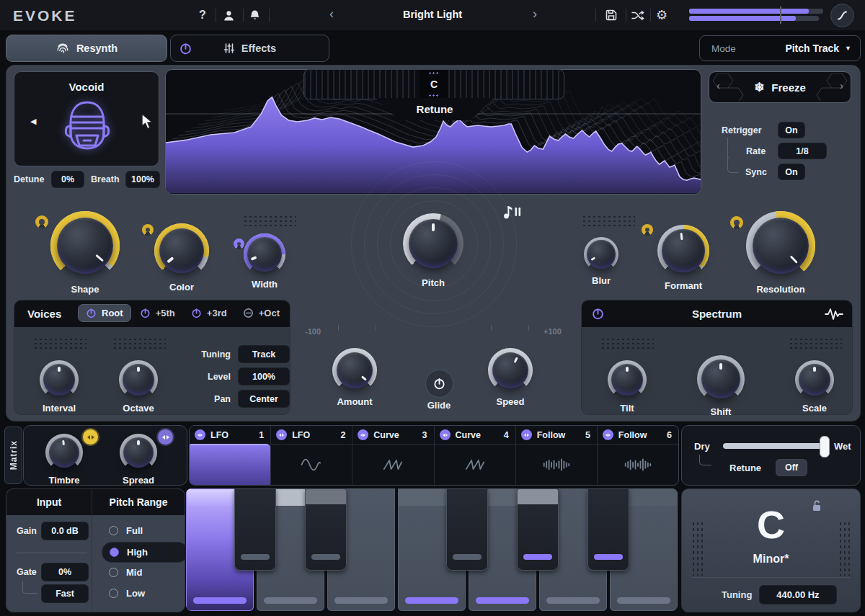 This screenshot has height=616, width=865. I want to click on curve-tool-button, so click(842, 16).